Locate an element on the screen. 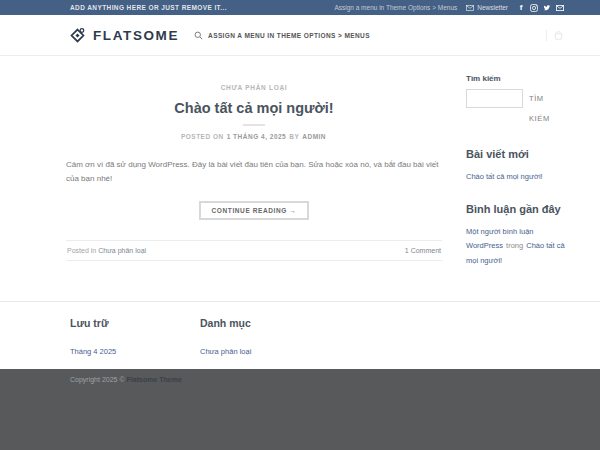  posted-in: Posted inChưa phân loại is located at coordinates (106, 250).